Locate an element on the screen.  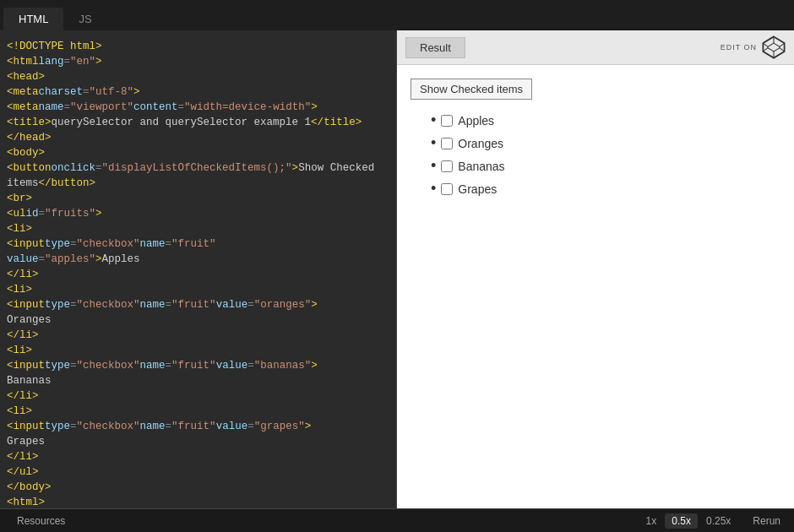
tab-bar: HTML JS is located at coordinates (397, 15).